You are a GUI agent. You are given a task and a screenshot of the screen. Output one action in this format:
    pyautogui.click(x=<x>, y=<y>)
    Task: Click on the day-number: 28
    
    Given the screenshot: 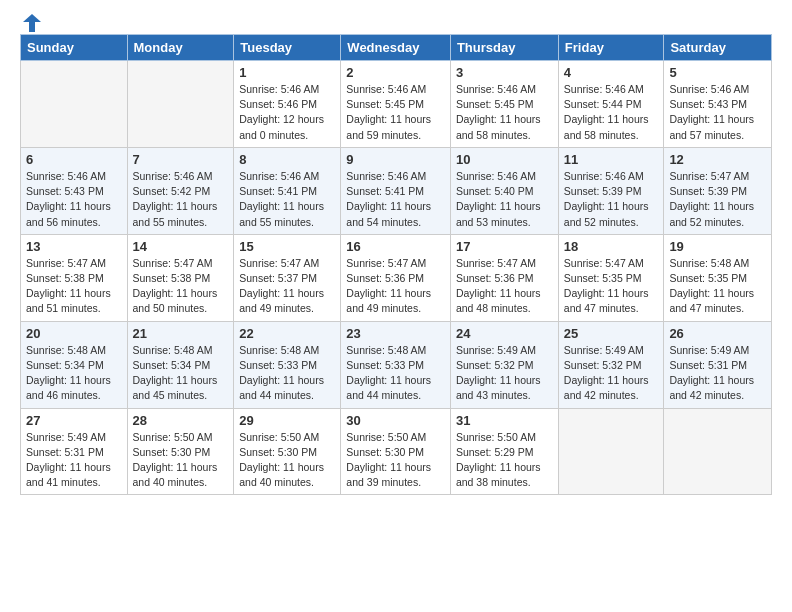 What is the action you would take?
    pyautogui.click(x=181, y=420)
    